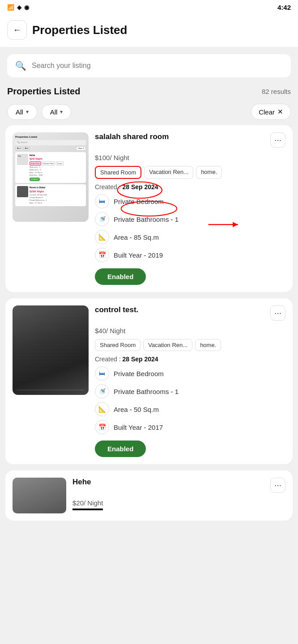 The width and height of the screenshot is (298, 644). I want to click on card-3-image, so click(39, 496).